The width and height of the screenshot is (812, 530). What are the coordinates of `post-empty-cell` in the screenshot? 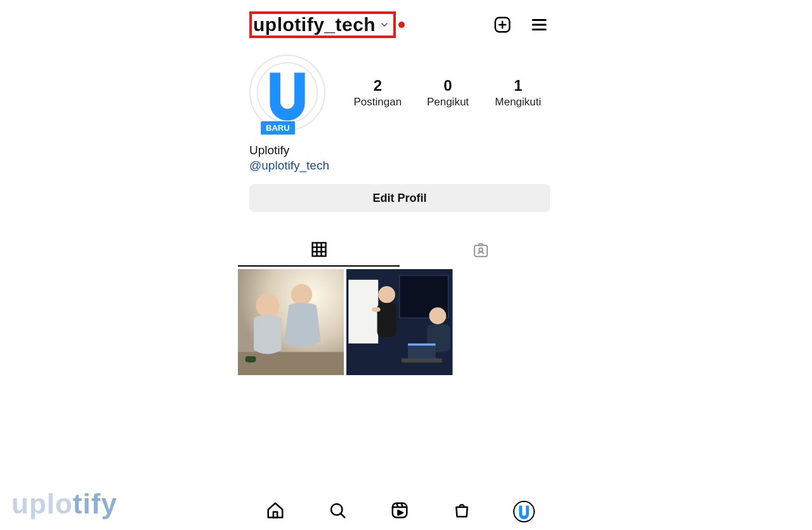 It's located at (509, 322).